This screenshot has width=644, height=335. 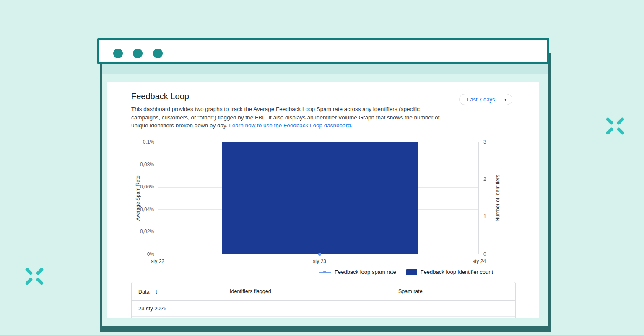 I want to click on table-row: 23 sty 2025 -, so click(x=324, y=309).